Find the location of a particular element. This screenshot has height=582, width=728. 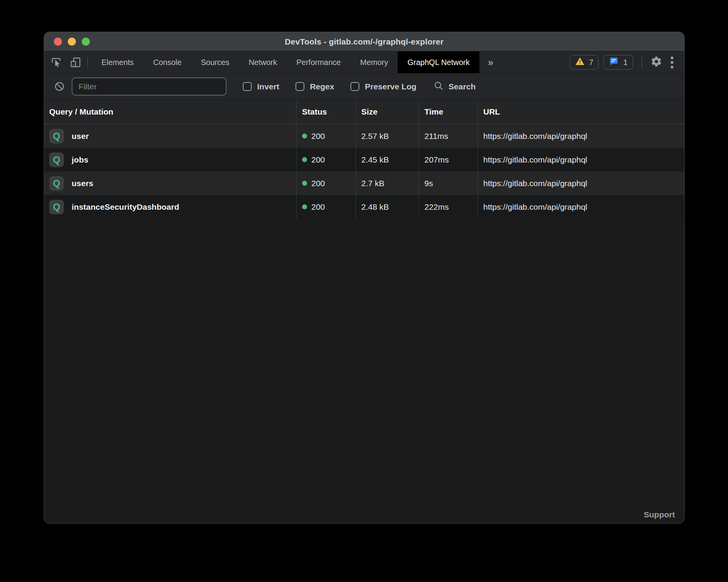

tab-graphql-network: GraphQL Network is located at coordinates (438, 62).